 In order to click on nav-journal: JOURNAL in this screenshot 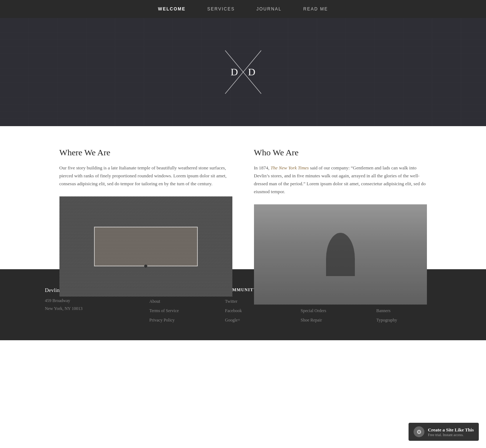, I will do `click(269, 9)`.